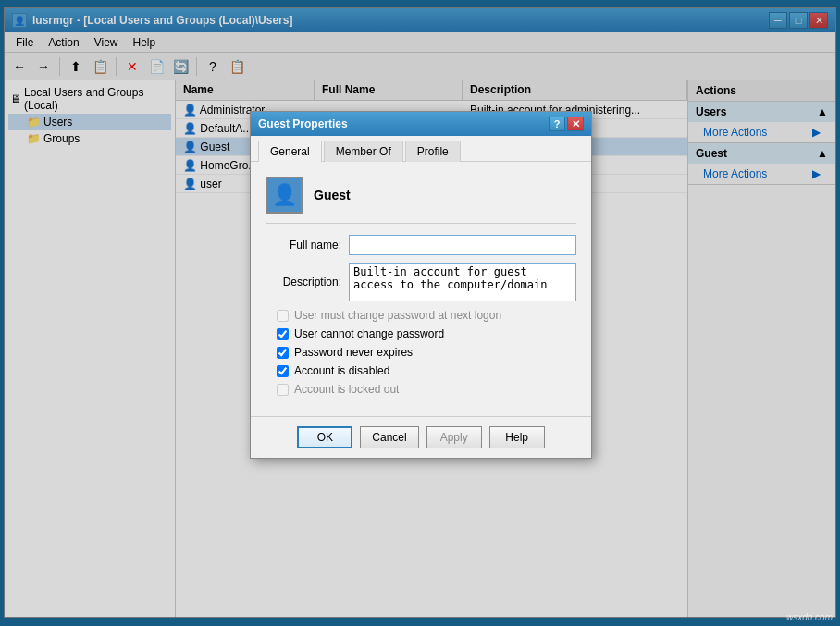 Image resolution: width=840 pixels, height=626 pixels. What do you see at coordinates (283, 335) in the screenshot?
I see `checkbox-cannot-change-input` at bounding box center [283, 335].